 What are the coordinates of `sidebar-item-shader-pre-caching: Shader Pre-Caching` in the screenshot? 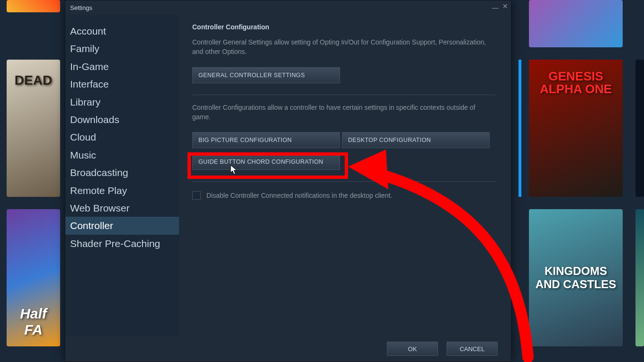 It's located at (122, 243).